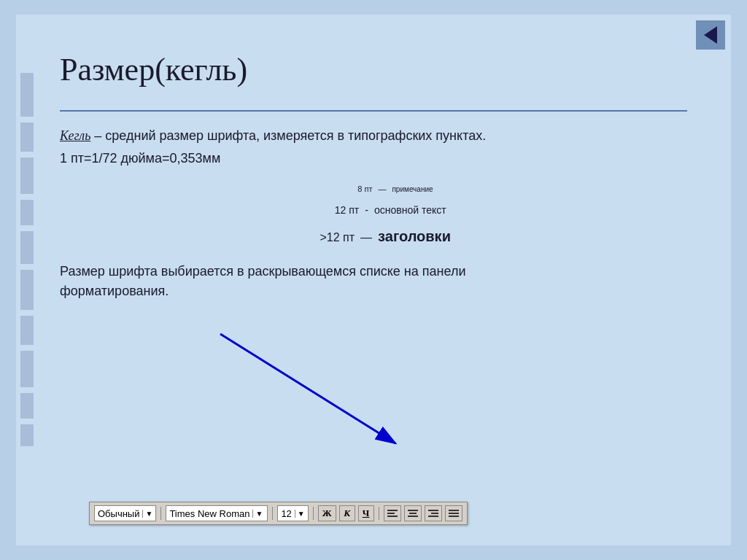 The image size is (747, 560). Describe the element at coordinates (366, 210) in the screenshot. I see `size-dash-12pt: -` at that location.